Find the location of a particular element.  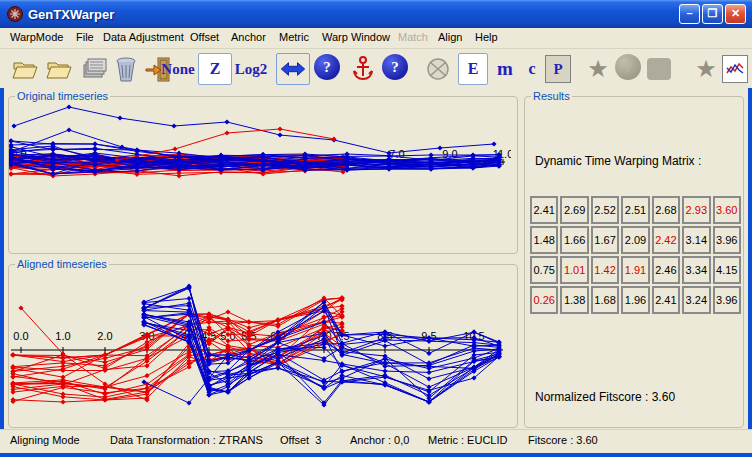

open-file-button is located at coordinates (25, 69).